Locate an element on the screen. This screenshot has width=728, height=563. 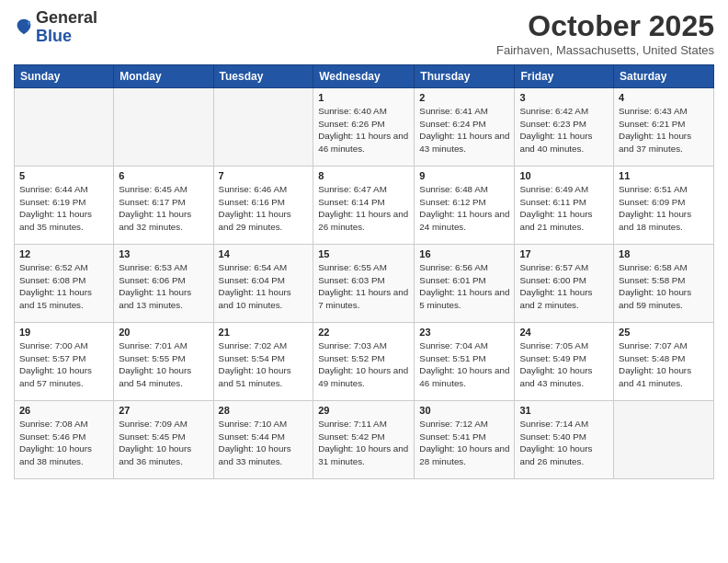
calendar-cell: 19Sunrise: 7:00 AMSunset: 5:57 PMDayligh… is located at coordinates (64, 362).